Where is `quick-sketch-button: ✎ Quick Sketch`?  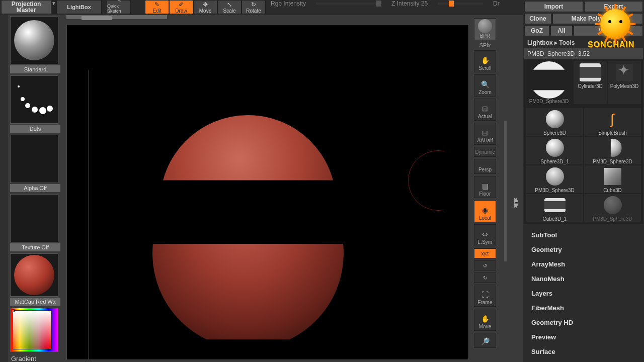 quick-sketch-button: ✎ Quick Sketch is located at coordinates (119, 7).